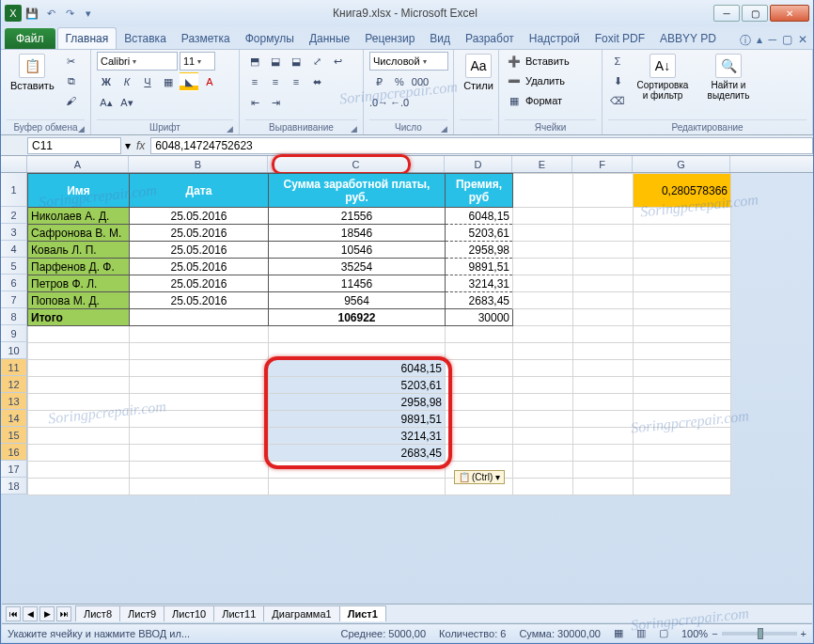 The height and width of the screenshot is (644, 814). What do you see at coordinates (357, 453) in the screenshot?
I see `cell-C16: 2683,45` at bounding box center [357, 453].